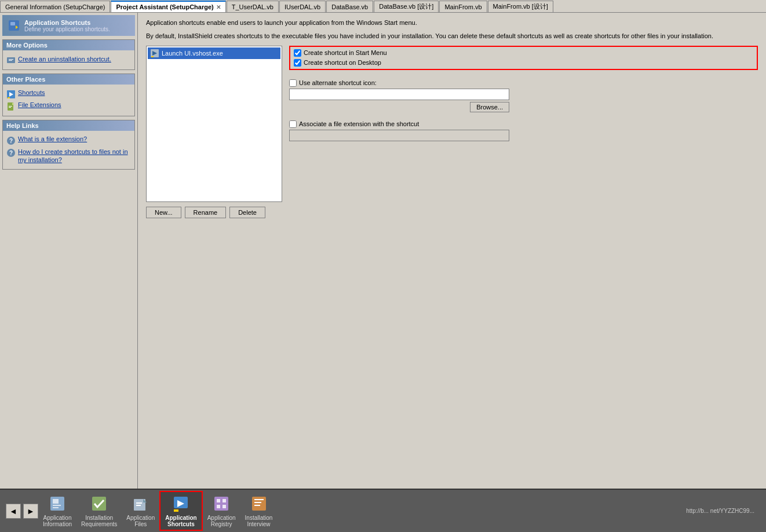  I want to click on ext-field-input, so click(399, 135).